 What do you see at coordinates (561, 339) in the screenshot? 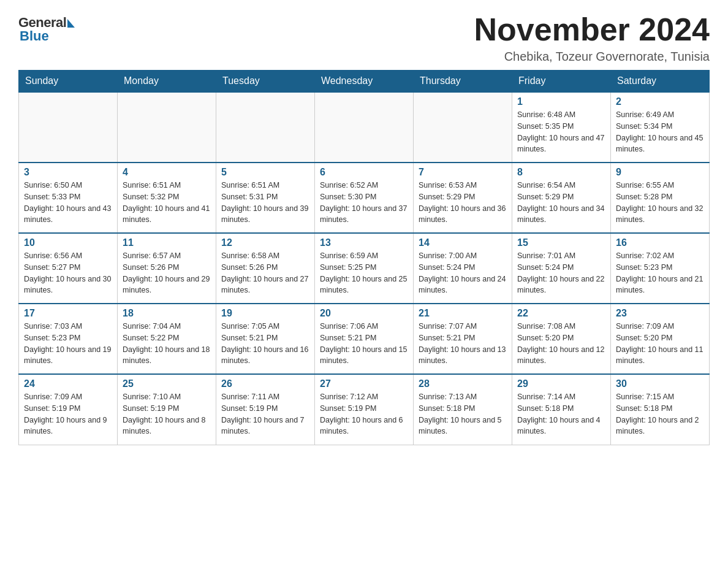
I see `calendar-cell: 22Sunrise: 7:08 AMSunset: 5:20 PMDayligh…` at bounding box center [561, 339].